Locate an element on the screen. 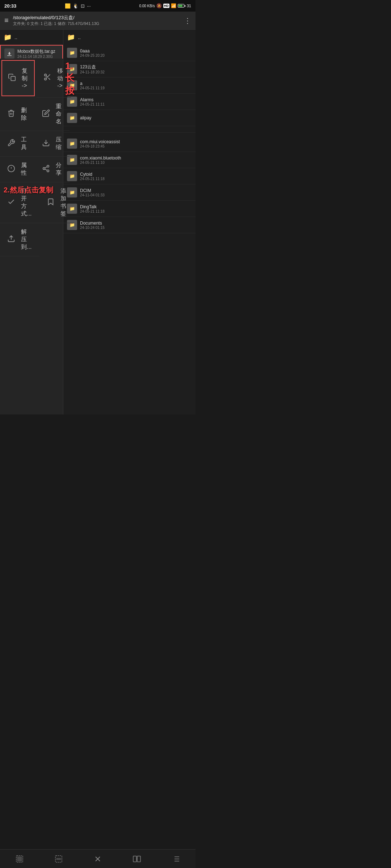  current-path: /storage/emulated/0/123云盘/ is located at coordinates (96, 18).